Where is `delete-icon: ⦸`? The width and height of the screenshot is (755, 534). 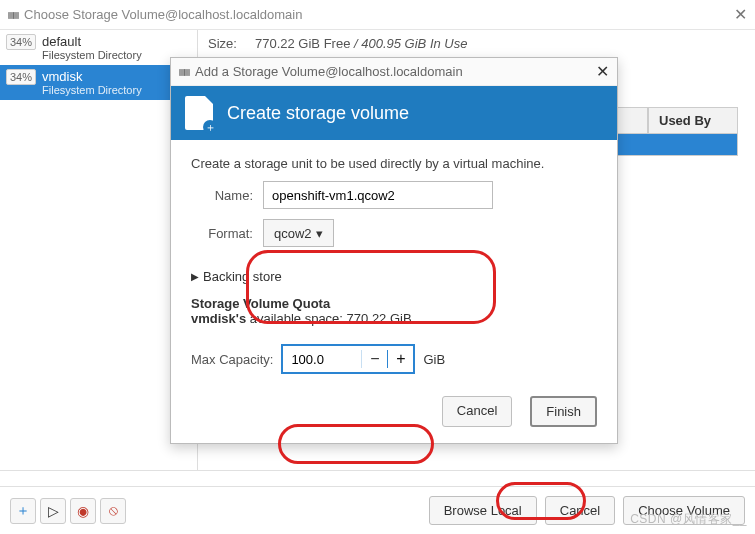 delete-icon: ⦸ is located at coordinates (114, 510).